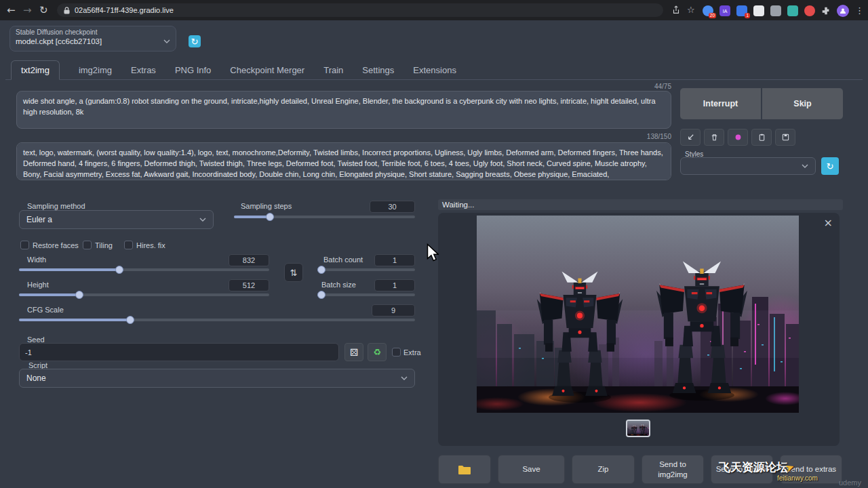  I want to click on extension-icon: 1, so click(742, 11).